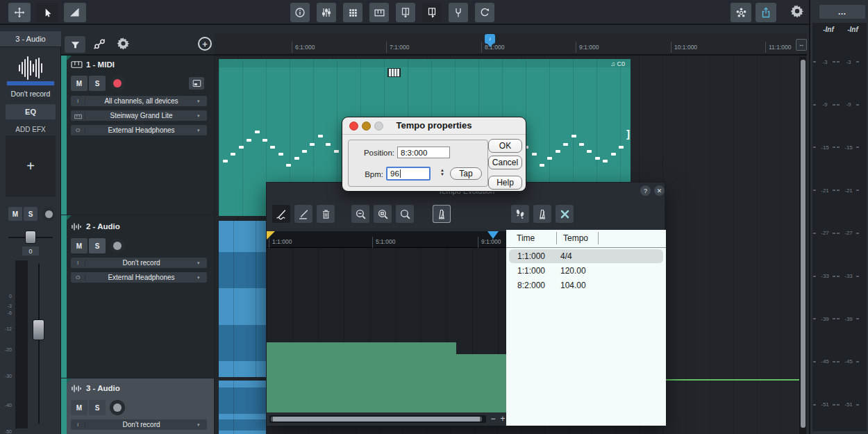 The width and height of the screenshot is (868, 434). Describe the element at coordinates (526, 238) in the screenshot. I see `column-header-time: Time` at that location.